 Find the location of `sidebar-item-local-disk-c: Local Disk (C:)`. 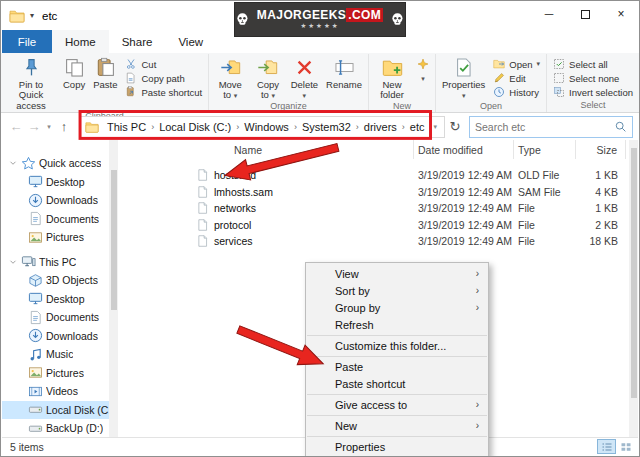

sidebar-item-local-disk-c: Local Disk (C:) is located at coordinates (56, 410).